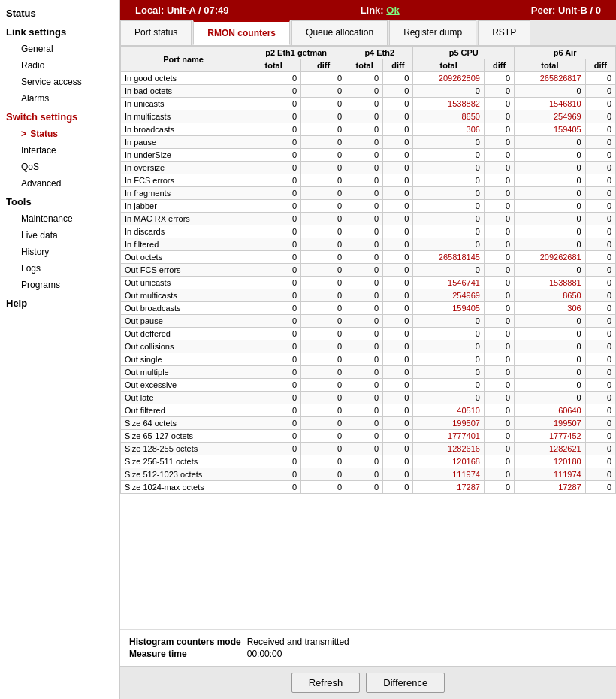 This screenshot has width=616, height=699. I want to click on sidebar-item-interface: Interface, so click(60, 150).